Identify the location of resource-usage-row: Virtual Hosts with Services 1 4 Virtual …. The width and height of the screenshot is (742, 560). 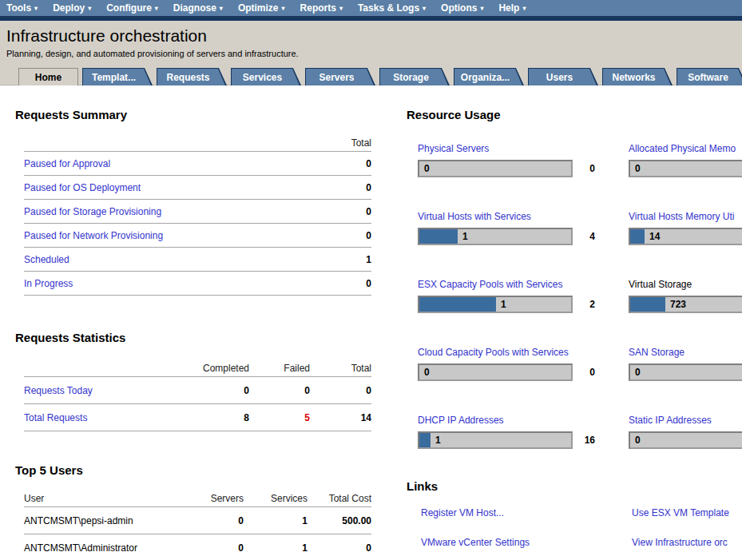
(580, 228).